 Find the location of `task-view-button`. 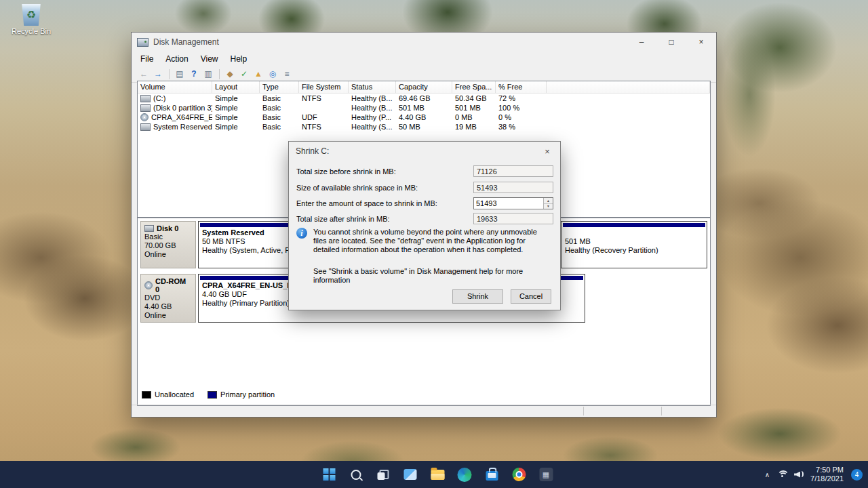

task-view-button is located at coordinates (384, 474).